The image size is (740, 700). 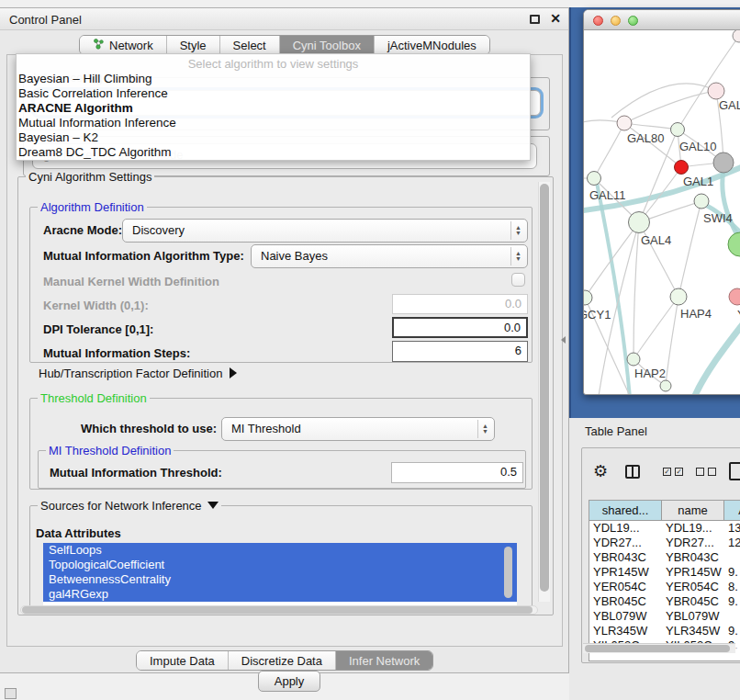 What do you see at coordinates (98, 329) in the screenshot?
I see `dpi-tolerance-label: DPI Tolerance [0,1]:` at bounding box center [98, 329].